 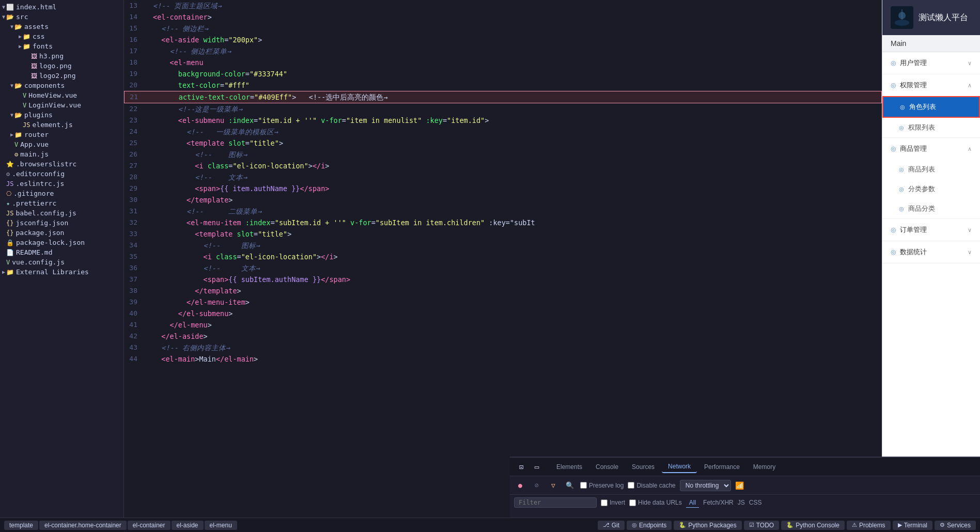 What do you see at coordinates (931, 230) in the screenshot?
I see `menu-item-order-mgmt: ◎ 订单管理 ∨` at bounding box center [931, 230].